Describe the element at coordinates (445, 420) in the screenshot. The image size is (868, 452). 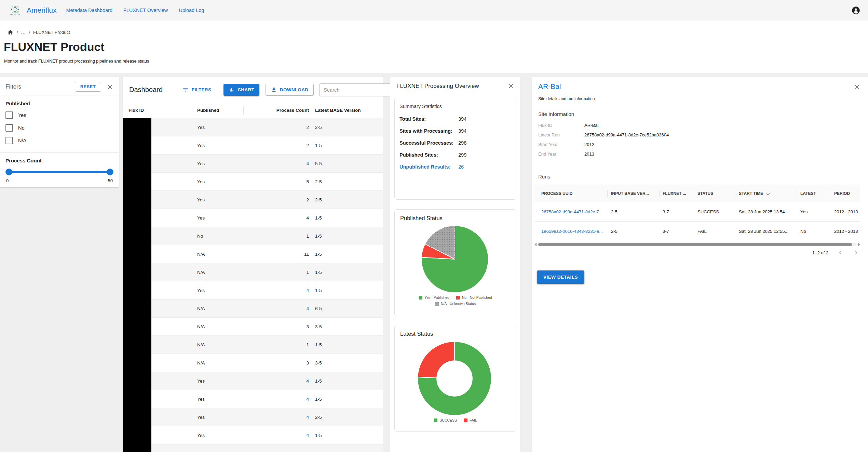
I see `legend-item-success: SUCCESS` at that location.